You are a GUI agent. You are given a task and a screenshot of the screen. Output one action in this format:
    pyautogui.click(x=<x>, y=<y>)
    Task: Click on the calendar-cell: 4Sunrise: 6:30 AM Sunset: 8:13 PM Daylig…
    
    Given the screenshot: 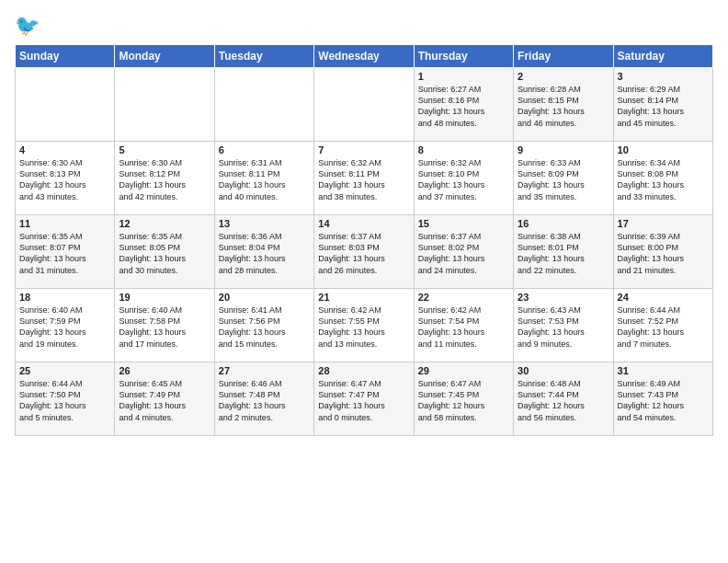 What is the action you would take?
    pyautogui.click(x=65, y=178)
    